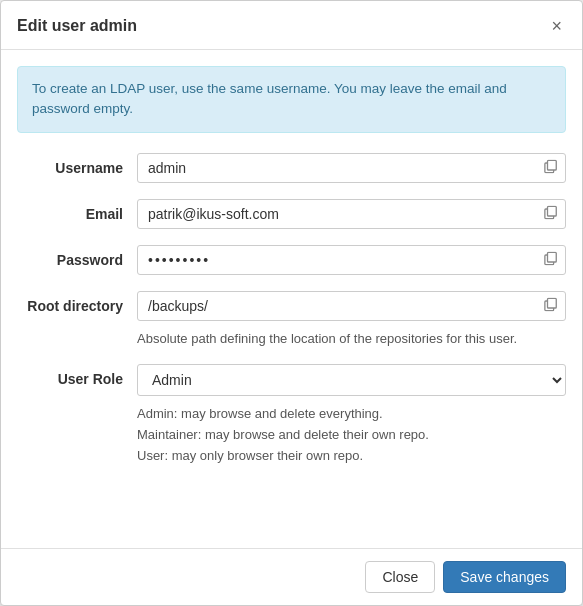 The width and height of the screenshot is (583, 606). What do you see at coordinates (77, 302) in the screenshot?
I see `root-dir-label: Root directory` at bounding box center [77, 302].